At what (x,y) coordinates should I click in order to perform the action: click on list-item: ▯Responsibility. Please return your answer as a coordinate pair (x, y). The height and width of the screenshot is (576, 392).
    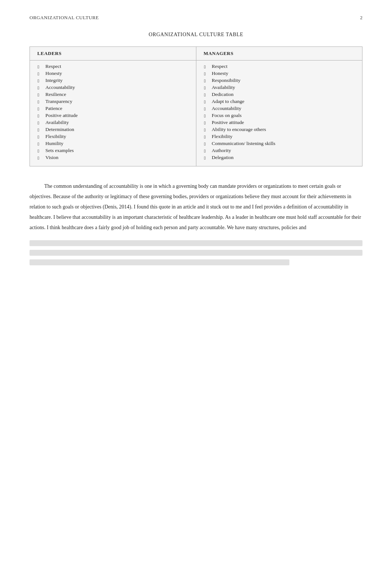
    Looking at the image, I should click on (279, 80).